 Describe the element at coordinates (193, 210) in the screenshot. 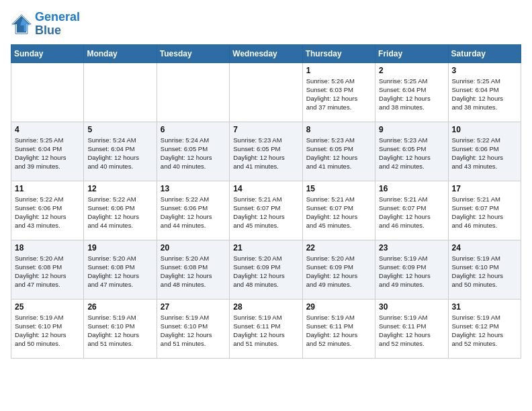

I see `calendar-day-cell: 13Sunrise: 5:22 AMSunset: 6:06 PMDayligh…` at that location.